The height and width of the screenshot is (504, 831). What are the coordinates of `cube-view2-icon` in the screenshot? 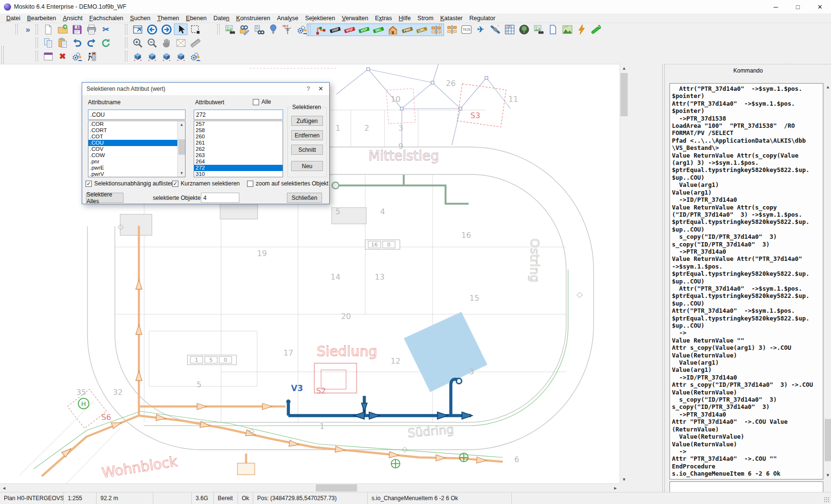 It's located at (152, 56).